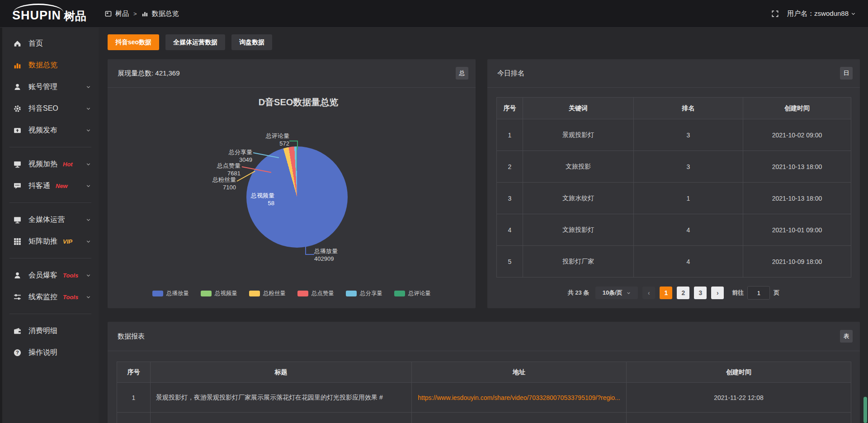 The image size is (868, 423). I want to click on impressions-panel-header: 展现量总数: 421,369 总, so click(292, 73).